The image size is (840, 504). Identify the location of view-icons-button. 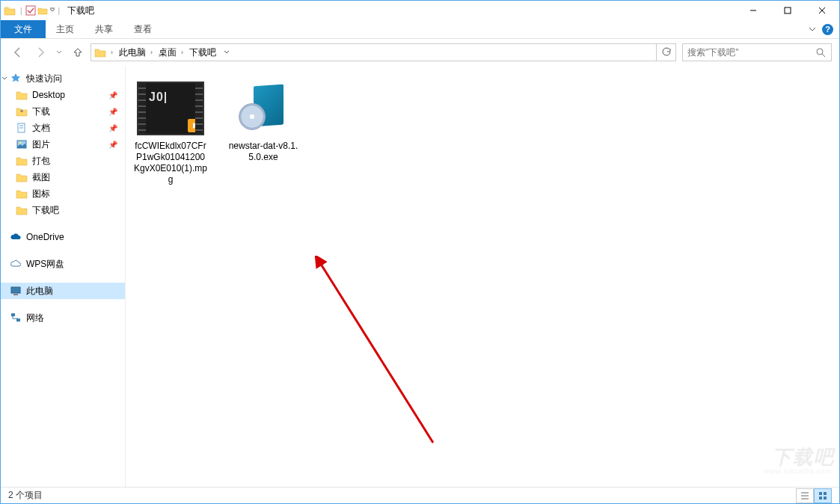
(823, 496).